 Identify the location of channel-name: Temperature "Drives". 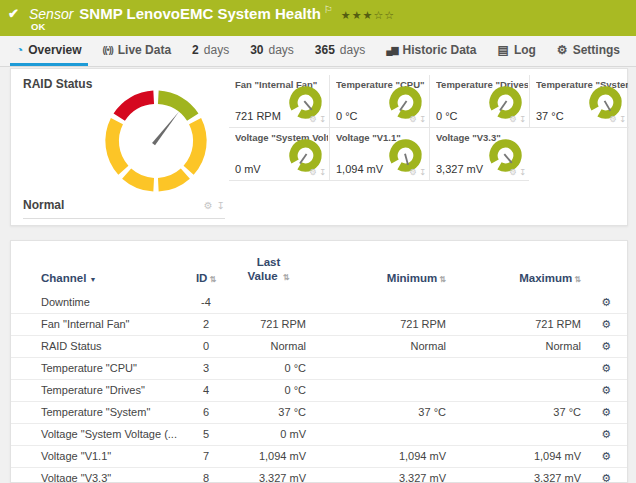
(96, 390).